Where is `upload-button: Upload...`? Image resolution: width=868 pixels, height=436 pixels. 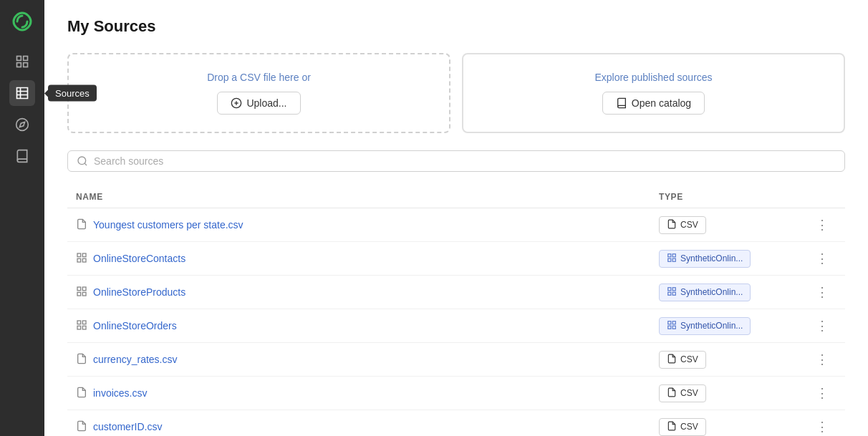 upload-button: Upload... is located at coordinates (259, 103).